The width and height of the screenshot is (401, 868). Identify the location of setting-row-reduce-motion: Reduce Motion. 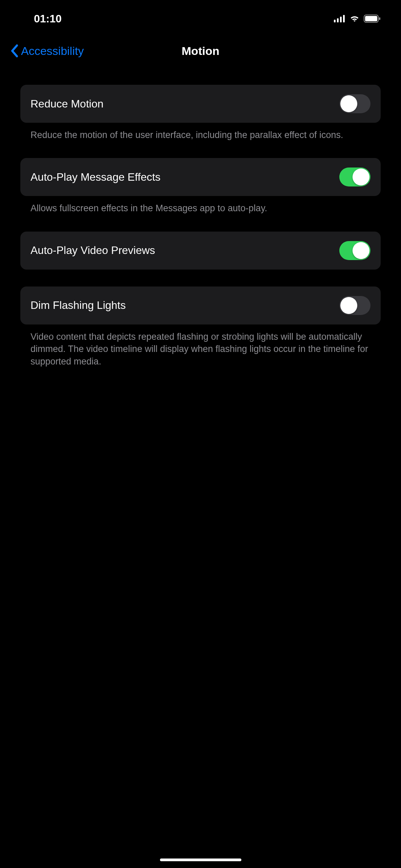
(201, 104).